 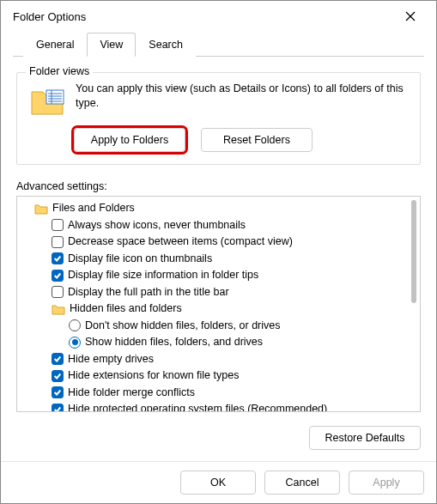 I want to click on tree-item: Display file size information in folder …, so click(x=215, y=276).